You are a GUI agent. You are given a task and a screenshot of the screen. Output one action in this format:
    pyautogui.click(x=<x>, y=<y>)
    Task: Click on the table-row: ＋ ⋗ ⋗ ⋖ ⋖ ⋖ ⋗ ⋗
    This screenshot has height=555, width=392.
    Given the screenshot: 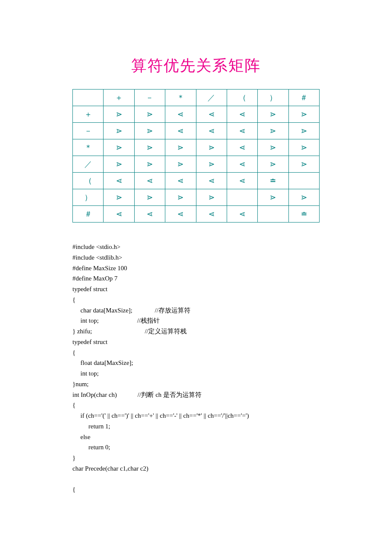 What is the action you would take?
    pyautogui.click(x=196, y=114)
    